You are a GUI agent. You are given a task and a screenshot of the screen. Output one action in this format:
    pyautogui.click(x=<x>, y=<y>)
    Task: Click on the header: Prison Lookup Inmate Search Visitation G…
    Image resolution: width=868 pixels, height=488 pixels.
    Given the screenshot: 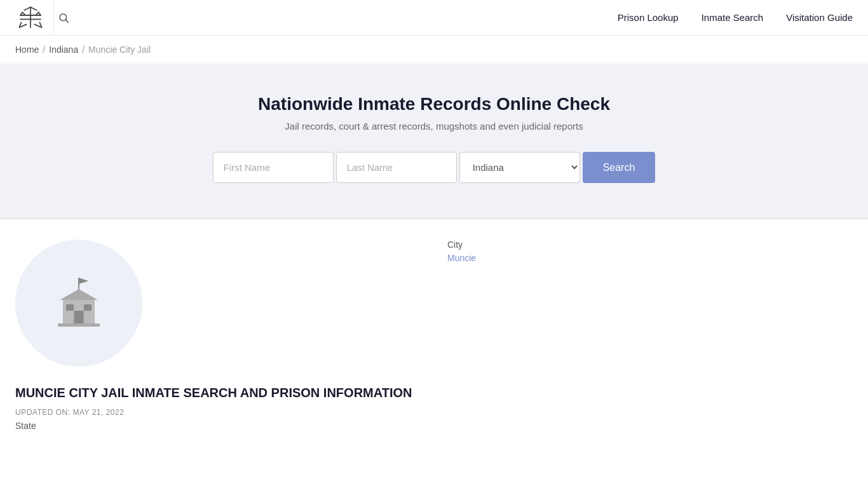 What is the action you would take?
    pyautogui.click(x=434, y=18)
    